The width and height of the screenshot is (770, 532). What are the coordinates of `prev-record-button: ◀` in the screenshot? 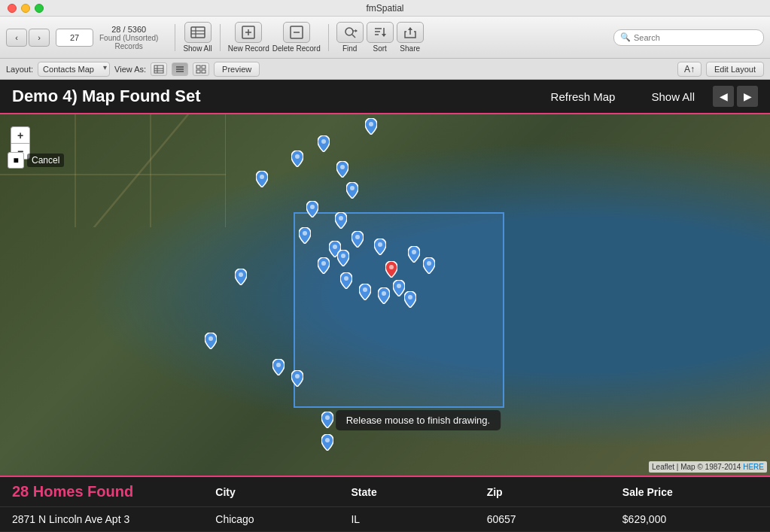 It's located at (723, 96).